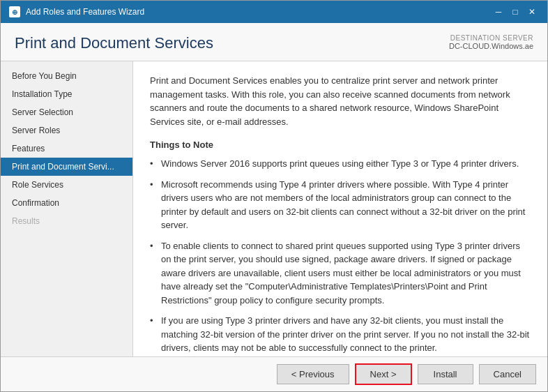 This screenshot has height=392, width=548. I want to click on next-button: Next >, so click(383, 374).